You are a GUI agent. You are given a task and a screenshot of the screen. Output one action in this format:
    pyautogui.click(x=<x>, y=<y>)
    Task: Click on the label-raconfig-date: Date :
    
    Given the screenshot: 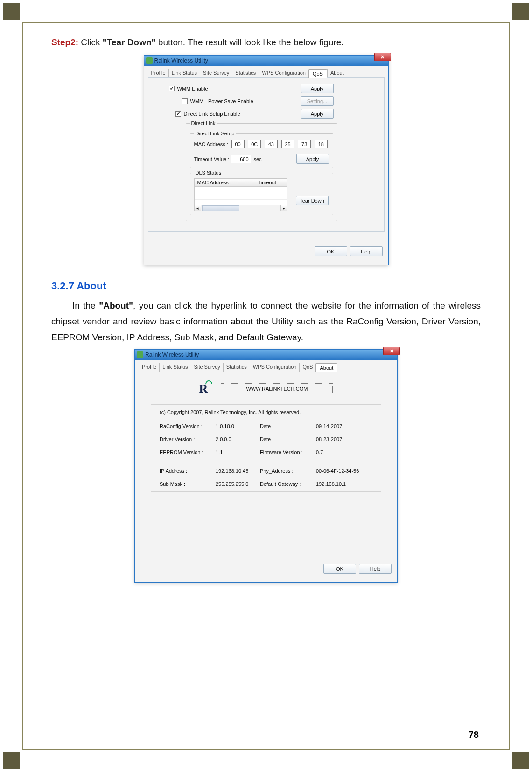 What is the action you would take?
    pyautogui.click(x=288, y=426)
    